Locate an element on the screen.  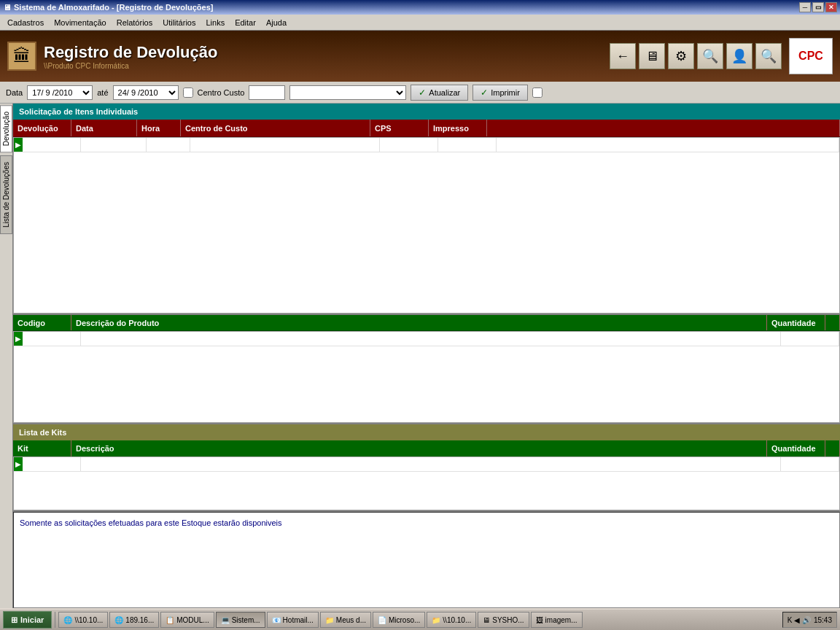
taskbar-item-9: 🖼 imagem... is located at coordinates (557, 620).